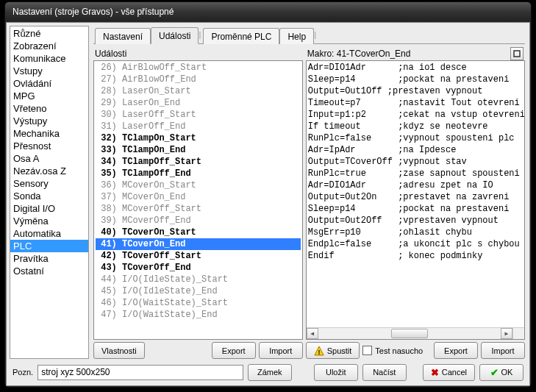  I want to click on event-row: 28) LaserOn_Start, so click(199, 91).